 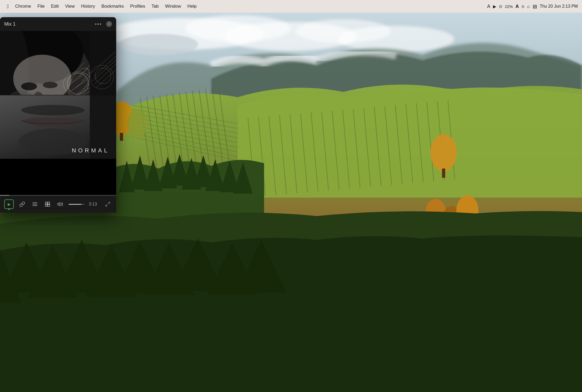 What do you see at coordinates (77, 204) in the screenshot?
I see `volume-slider` at bounding box center [77, 204].